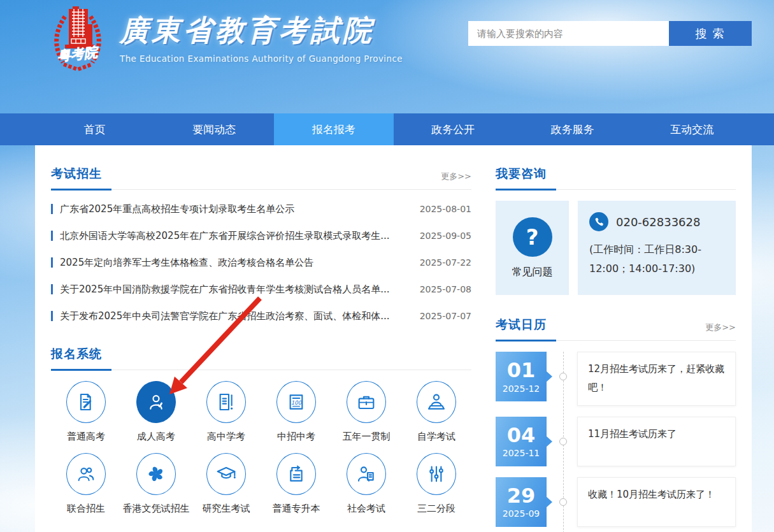  Describe the element at coordinates (710, 33) in the screenshot. I see `search-button: 搜 索` at that location.